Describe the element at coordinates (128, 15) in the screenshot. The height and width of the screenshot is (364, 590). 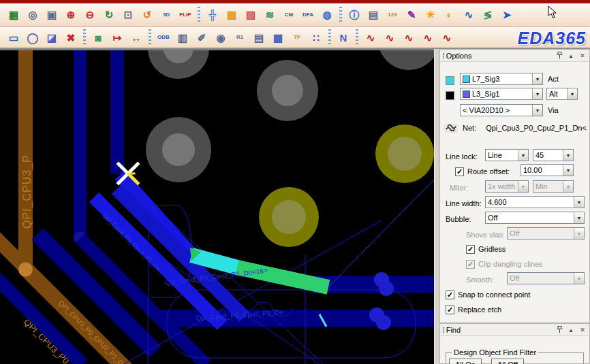
I see `zoom-selection-icon: ⊡` at that location.